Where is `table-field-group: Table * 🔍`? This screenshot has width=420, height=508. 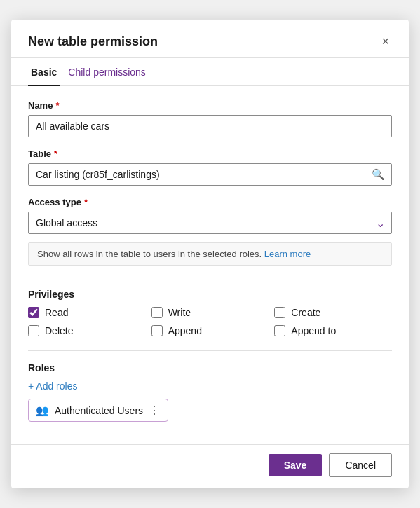
table-field-group: Table * 🔍 is located at coordinates (210, 167).